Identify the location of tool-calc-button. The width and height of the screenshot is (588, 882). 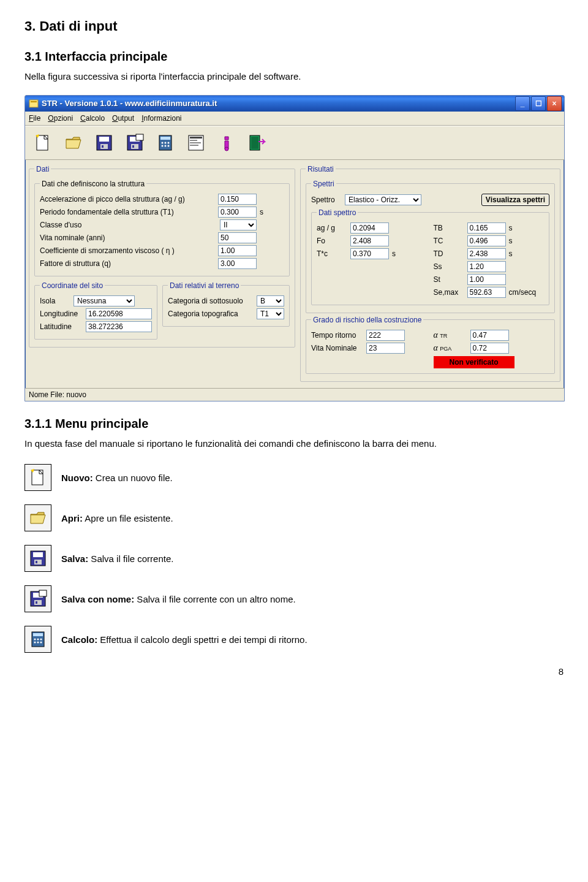
(165, 143).